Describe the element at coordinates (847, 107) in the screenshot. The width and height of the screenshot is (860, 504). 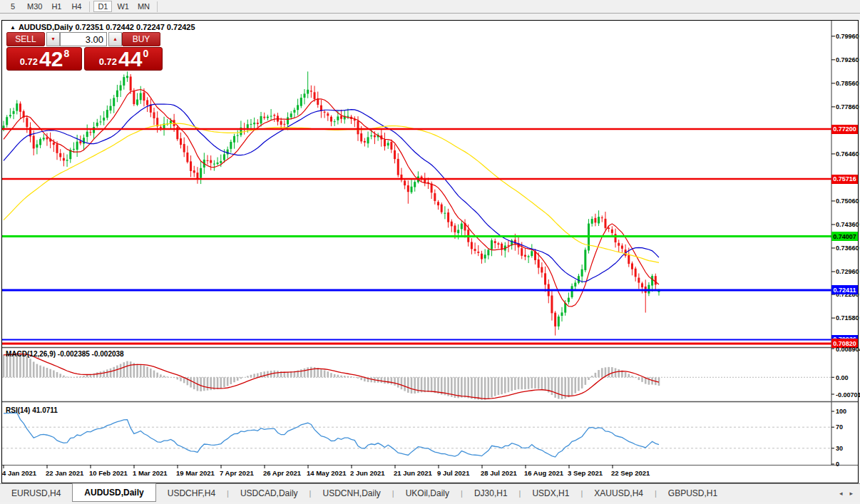
I see `price-axis-tick: 0.77860` at that location.